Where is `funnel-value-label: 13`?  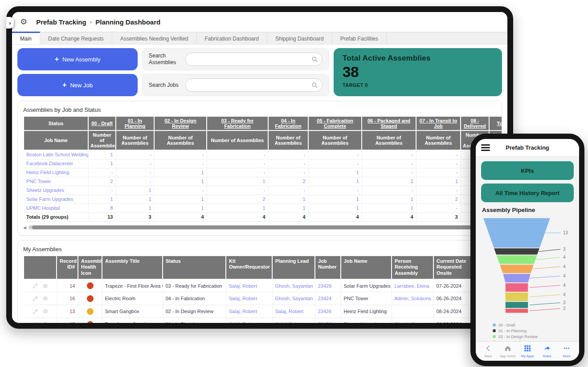 funnel-value-label: 13 is located at coordinates (566, 232).